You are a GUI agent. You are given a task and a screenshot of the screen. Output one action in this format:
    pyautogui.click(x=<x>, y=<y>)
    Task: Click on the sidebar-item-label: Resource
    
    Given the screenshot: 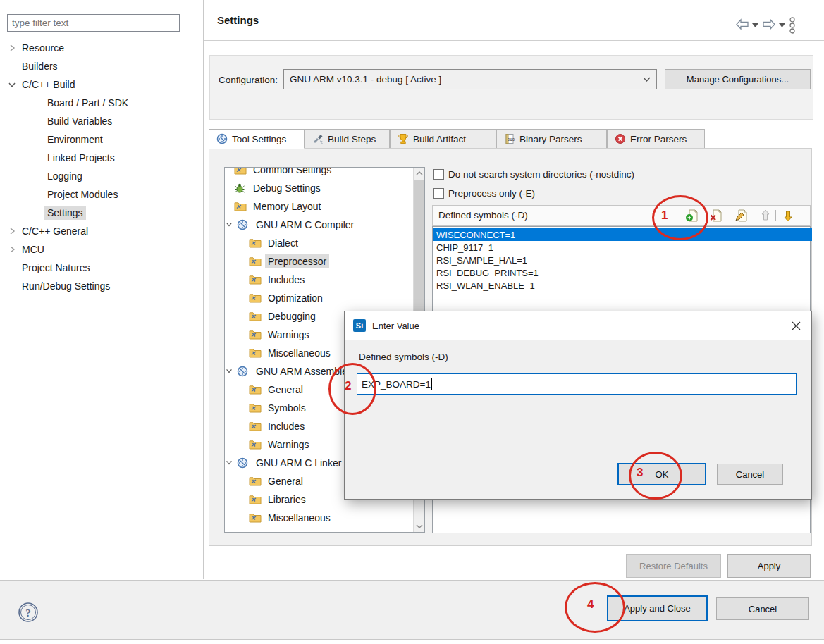 What is the action you would take?
    pyautogui.click(x=43, y=48)
    